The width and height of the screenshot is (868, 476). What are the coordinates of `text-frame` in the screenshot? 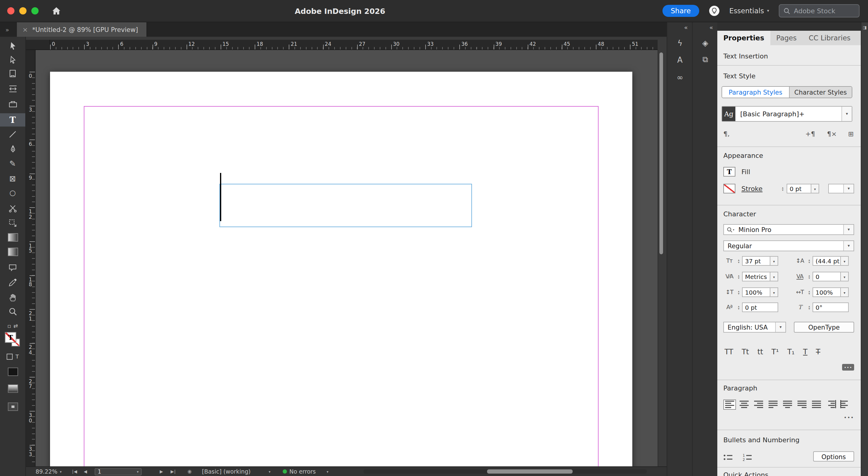 It's located at (346, 205).